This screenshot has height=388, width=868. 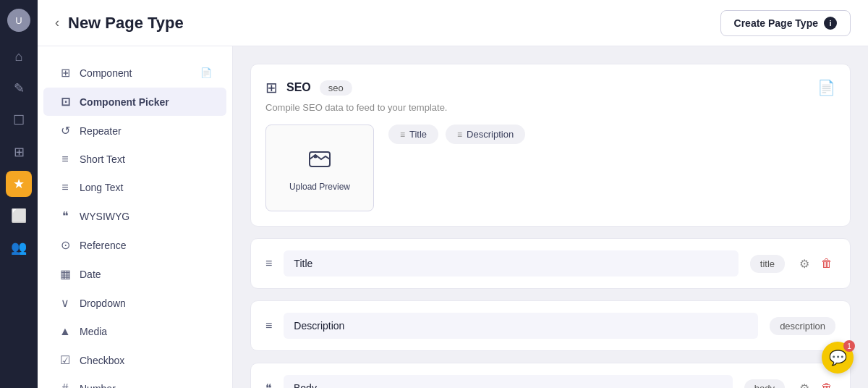 What do you see at coordinates (786, 23) in the screenshot?
I see `create-page-type-button: Create Page Type i` at bounding box center [786, 23].